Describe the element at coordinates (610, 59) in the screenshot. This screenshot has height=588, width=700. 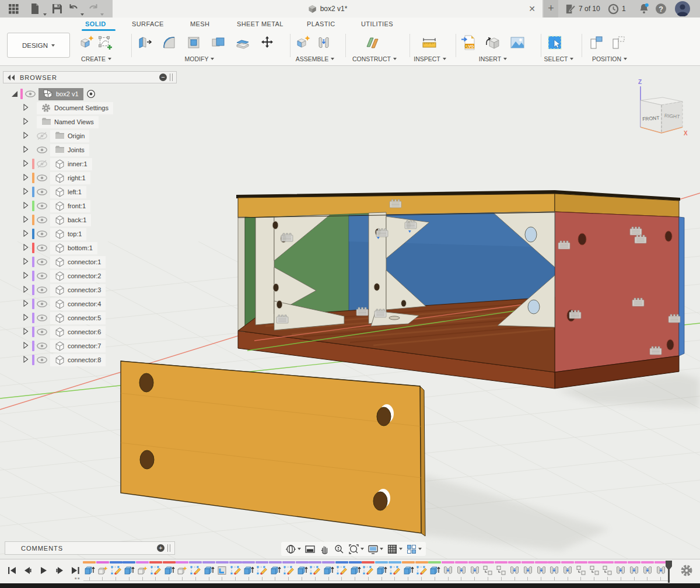
I see `position-group-label: POSITION` at that location.